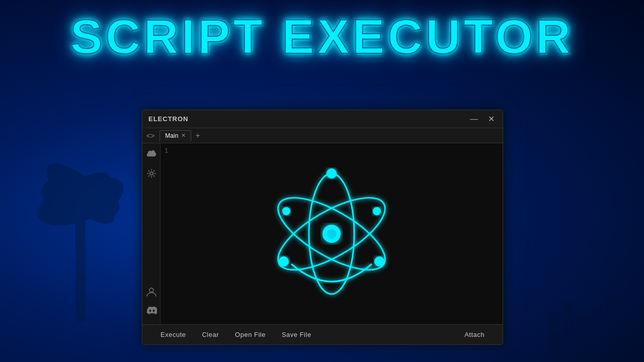 The width and height of the screenshot is (644, 362). What do you see at coordinates (323, 136) in the screenshot?
I see `tabs-bar: <> Main ✕ +` at bounding box center [323, 136].